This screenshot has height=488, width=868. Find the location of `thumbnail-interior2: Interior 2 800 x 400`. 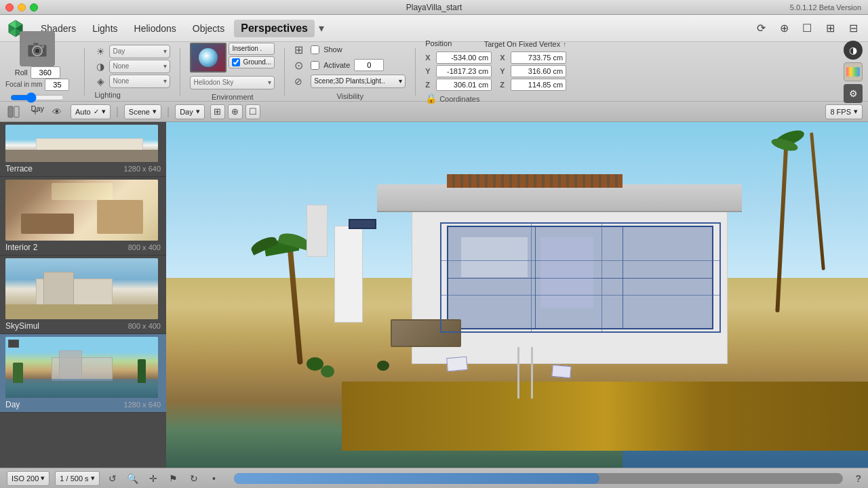

thumbnail-interior2: Interior 2 800 x 400 is located at coordinates (83, 216).